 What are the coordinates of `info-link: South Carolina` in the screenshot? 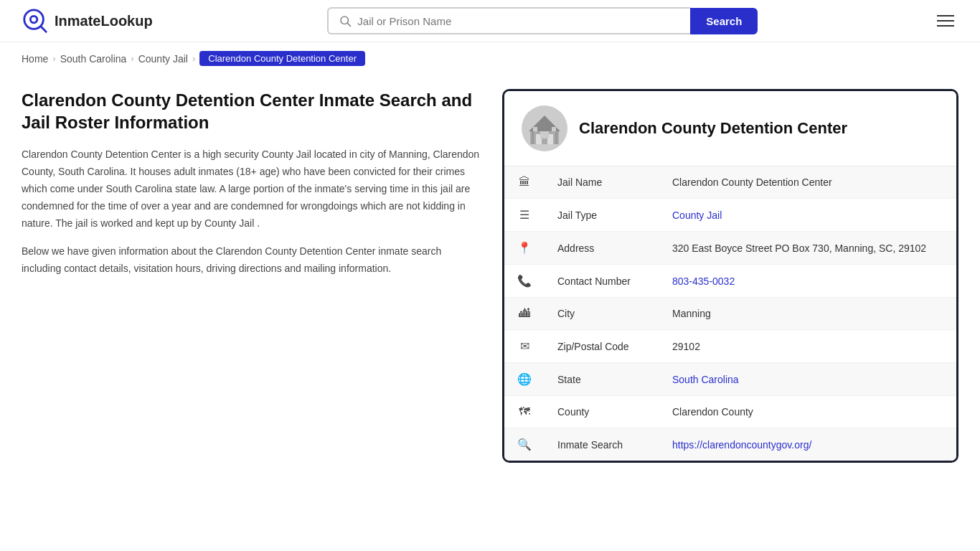 It's located at (706, 380).